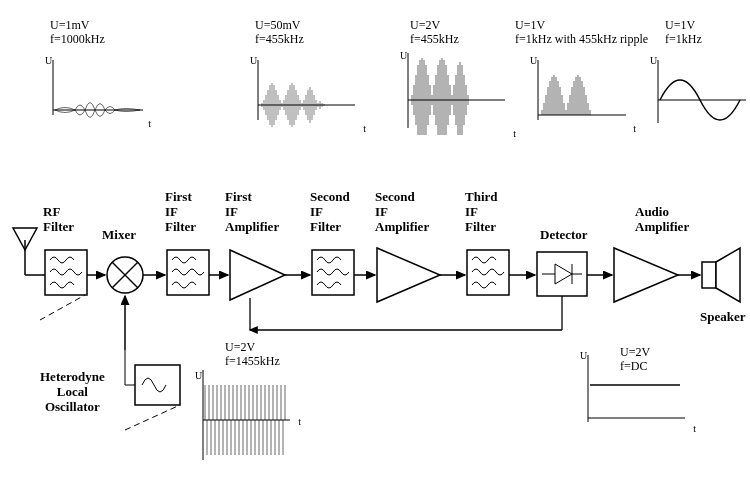 This screenshot has width=750, height=500. I want to click on antenna-icon, so click(25, 252).